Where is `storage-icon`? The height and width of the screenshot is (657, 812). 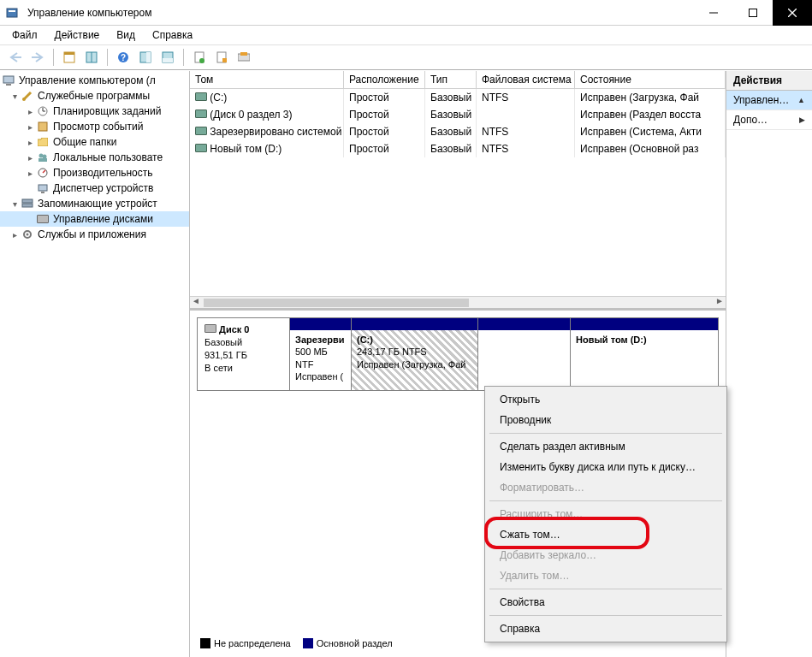
storage-icon is located at coordinates (27, 204).